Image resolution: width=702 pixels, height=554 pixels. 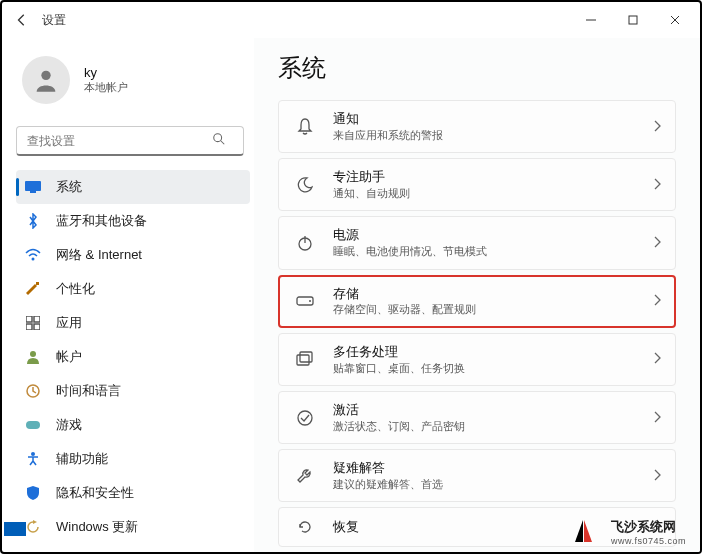 What do you see at coordinates (133, 527) in the screenshot?
I see `sidebar-item-10: Windows 更新` at bounding box center [133, 527].